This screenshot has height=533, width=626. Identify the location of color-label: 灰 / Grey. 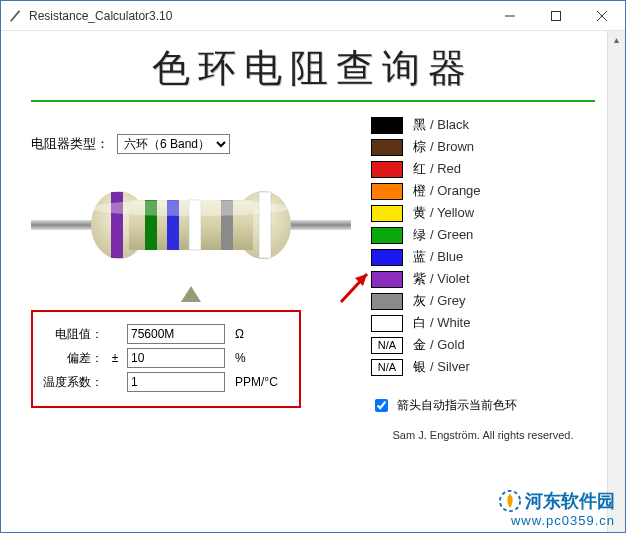
(439, 301).